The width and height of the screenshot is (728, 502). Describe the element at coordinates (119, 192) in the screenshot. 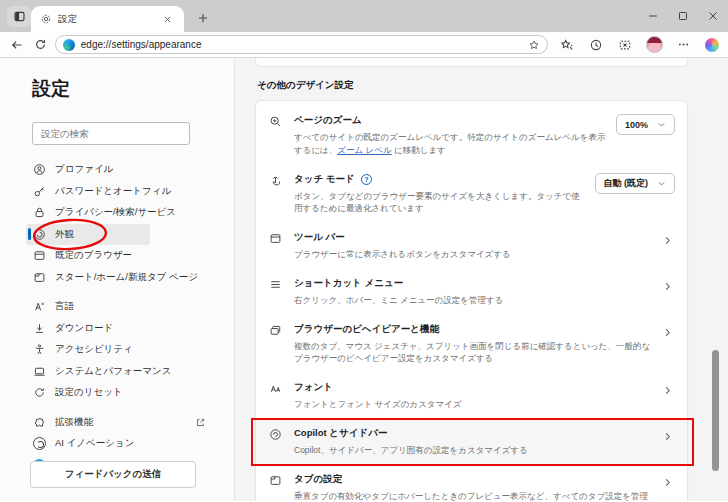

I see `sidebar-item-passwords: パスワードとオートフィル` at that location.